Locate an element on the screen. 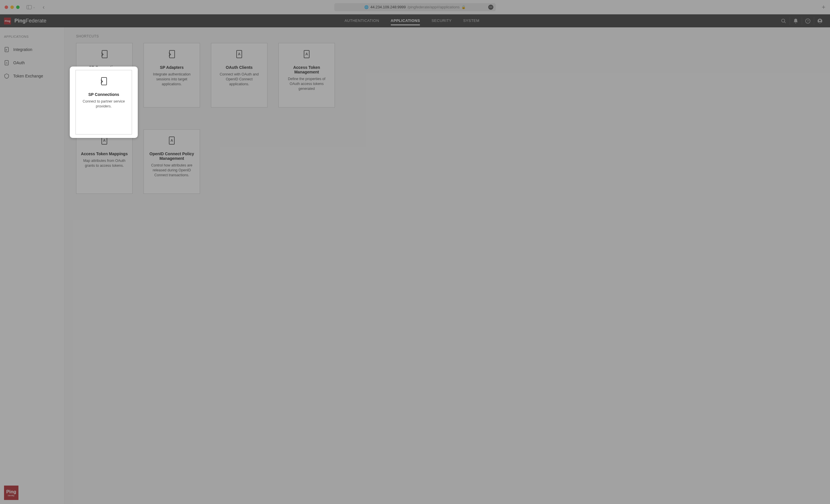  openid-connect-policy-icon: A is located at coordinates (172, 140).